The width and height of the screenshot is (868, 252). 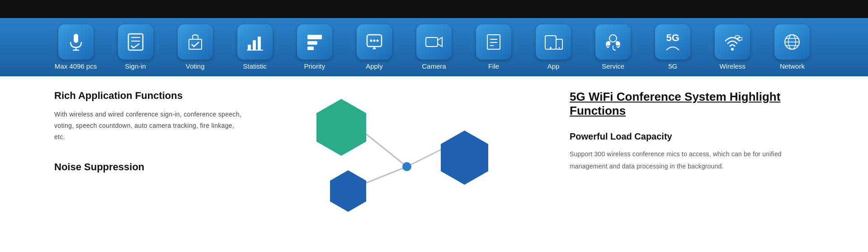 What do you see at coordinates (613, 66) in the screenshot?
I see `icon-label-service: Service` at bounding box center [613, 66].